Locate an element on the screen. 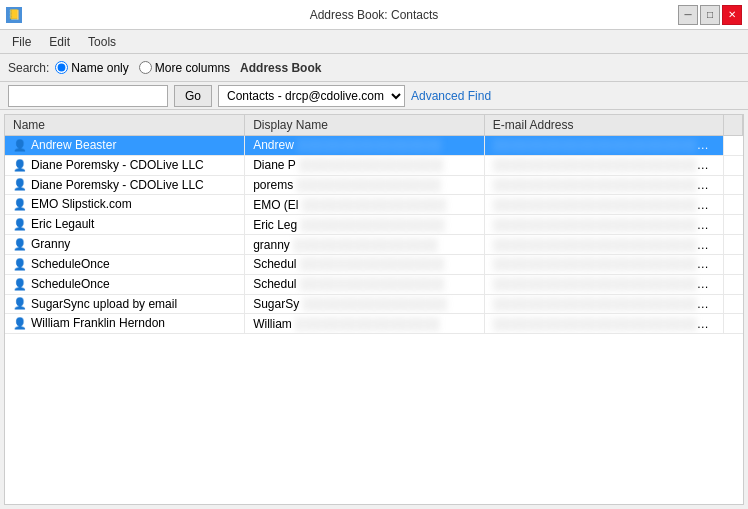 This screenshot has height=509, width=748. col-display-name: Display Name is located at coordinates (365, 126).